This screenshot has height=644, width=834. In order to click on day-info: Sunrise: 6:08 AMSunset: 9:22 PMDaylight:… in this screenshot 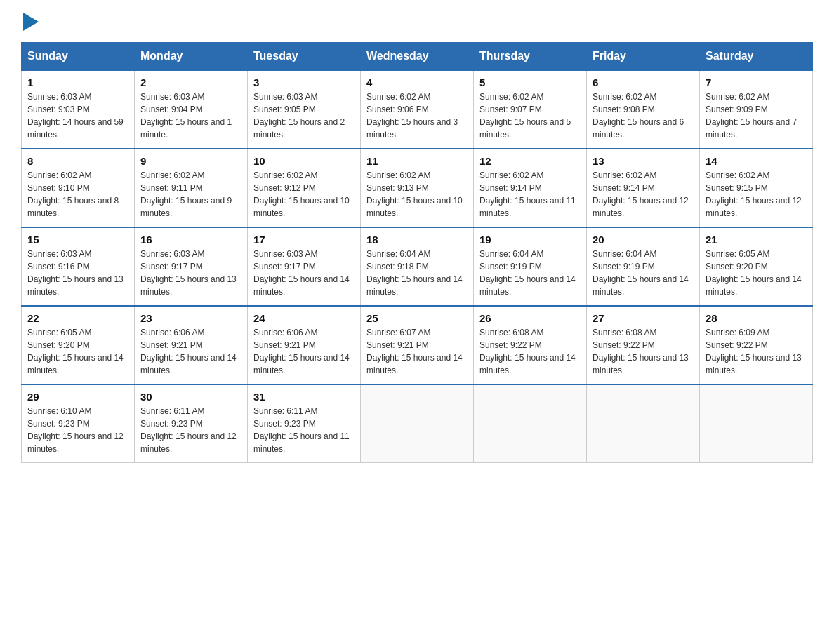, I will do `click(643, 351)`.